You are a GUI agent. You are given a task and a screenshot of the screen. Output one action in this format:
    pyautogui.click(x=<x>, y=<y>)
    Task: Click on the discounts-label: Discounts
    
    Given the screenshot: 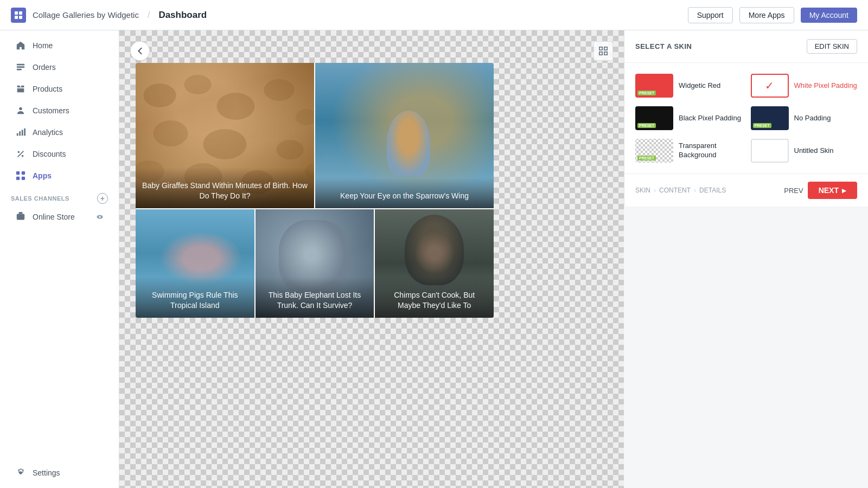 What is the action you would take?
    pyautogui.click(x=49, y=154)
    